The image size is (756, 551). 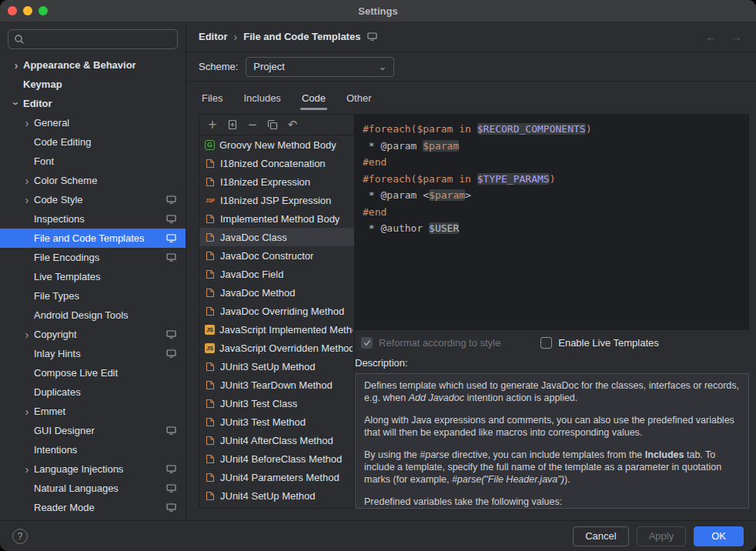 What do you see at coordinates (662, 536) in the screenshot?
I see `apply-button: Apply` at bounding box center [662, 536].